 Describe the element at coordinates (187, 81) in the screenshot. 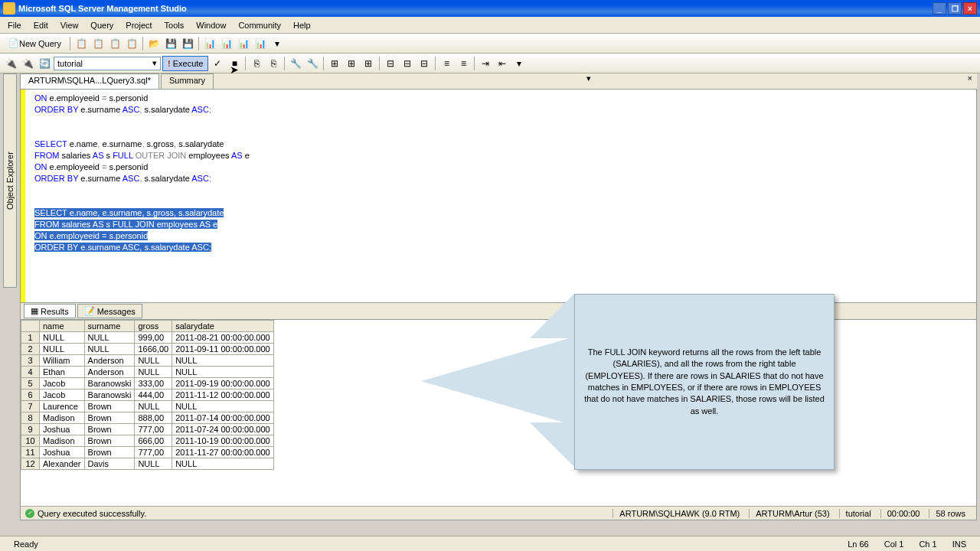

I see `tab-summary: Summary` at that location.